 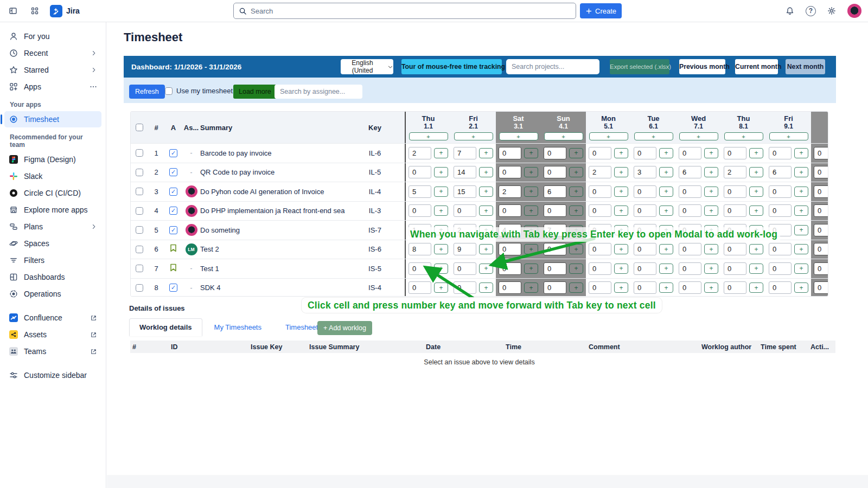 What do you see at coordinates (272, 211) in the screenshot?
I see `issue-summary: Do PHP implementaion ja React front-end …` at bounding box center [272, 211].